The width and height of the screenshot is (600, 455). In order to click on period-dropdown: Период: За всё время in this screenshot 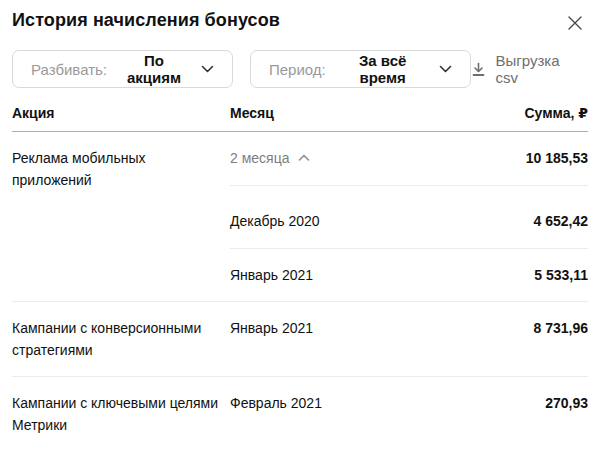, I will do `click(360, 69)`.